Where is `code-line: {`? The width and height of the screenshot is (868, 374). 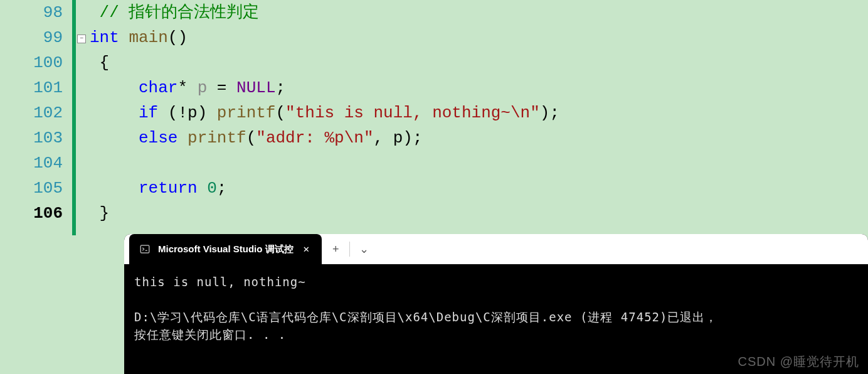 code-line: { is located at coordinates (479, 63).